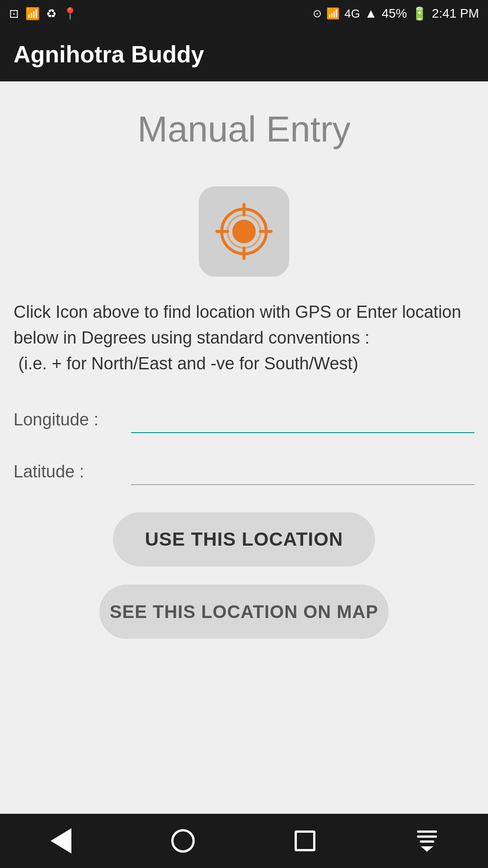  Describe the element at coordinates (244, 470) in the screenshot. I see `latitude-row: Latitude :` at that location.